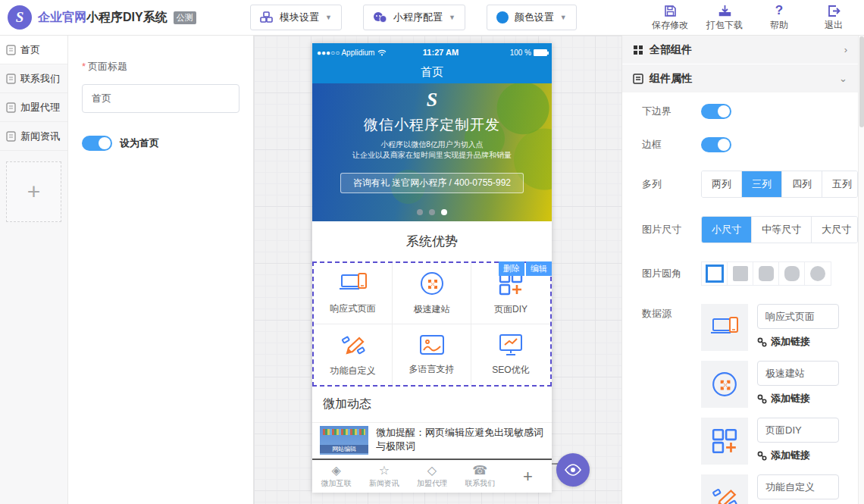  Describe the element at coordinates (161, 99) in the screenshot. I see `page-title-input` at that location.